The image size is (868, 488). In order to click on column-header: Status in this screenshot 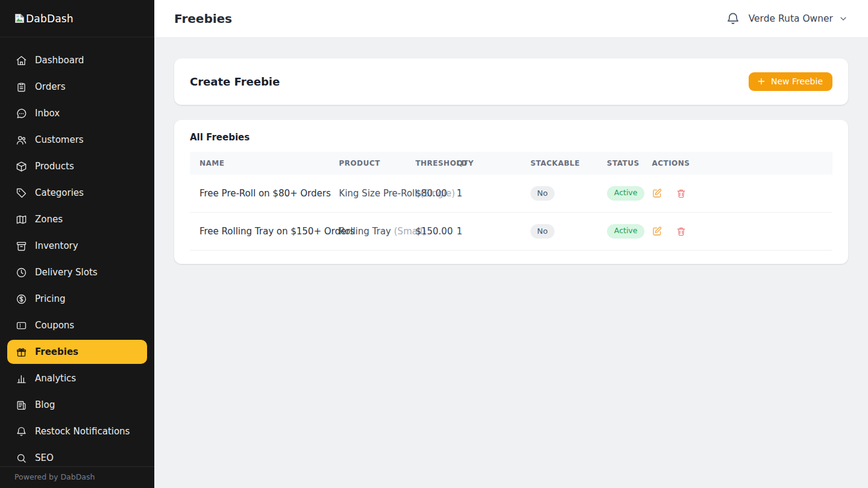, I will do `click(620, 163)`.